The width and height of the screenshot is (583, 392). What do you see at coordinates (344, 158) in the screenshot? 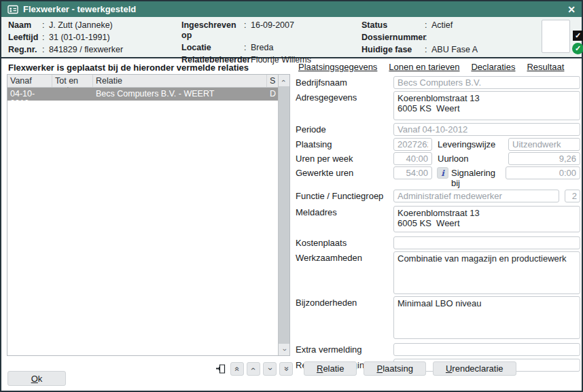
I see `uren-per-week-label: Uren per week` at bounding box center [344, 158].